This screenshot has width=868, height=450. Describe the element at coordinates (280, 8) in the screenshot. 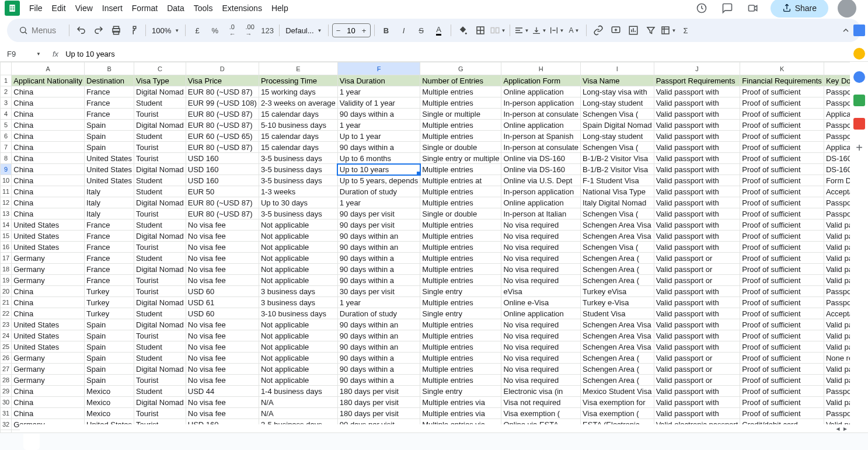

I see `menu-help: Help` at that location.